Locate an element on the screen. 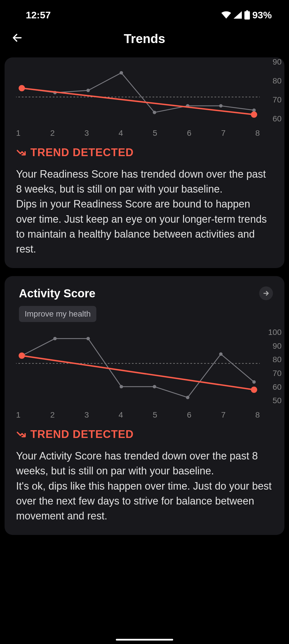 The width and height of the screenshot is (289, 644). page-title: Trends is located at coordinates (144, 39).